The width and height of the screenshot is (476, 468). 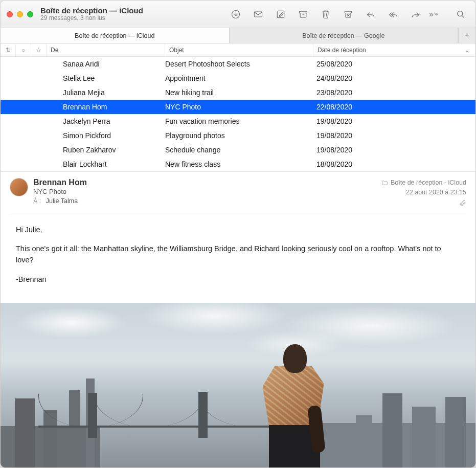 I want to click on message-from: Simon Pickford, so click(x=83, y=136).